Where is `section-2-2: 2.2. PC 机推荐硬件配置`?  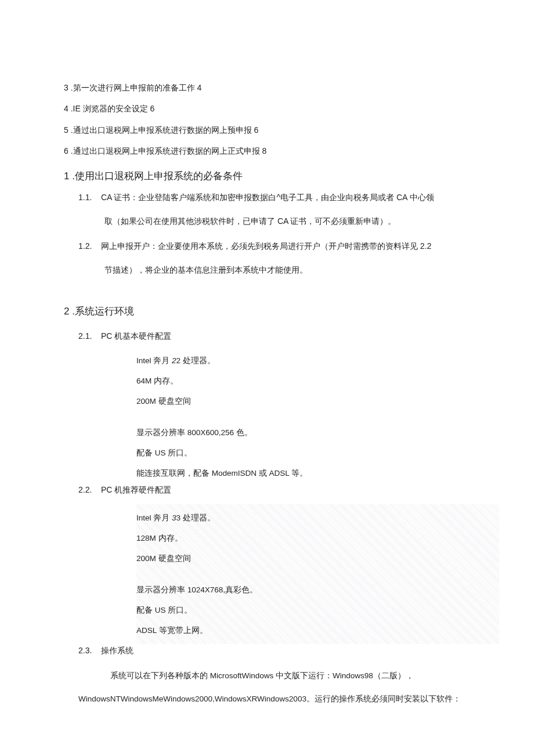
section-2-2: 2.2. PC 机推荐硬件配置 is located at coordinates (277, 490).